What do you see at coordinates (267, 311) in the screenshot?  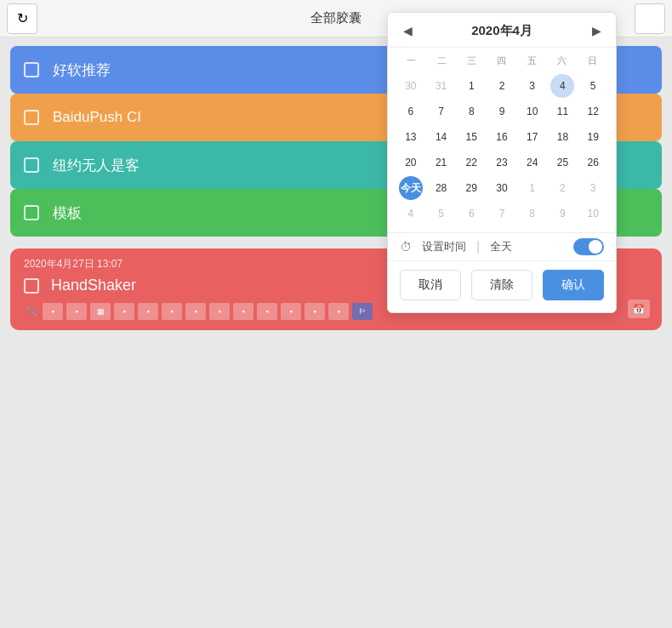 I see `tb-icon-10: ▪` at bounding box center [267, 311].